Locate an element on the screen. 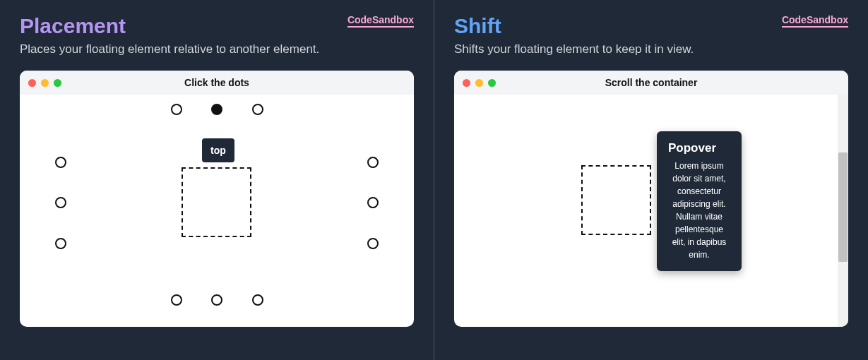 The image size is (868, 360). placement-dot-bottom is located at coordinates (217, 300).